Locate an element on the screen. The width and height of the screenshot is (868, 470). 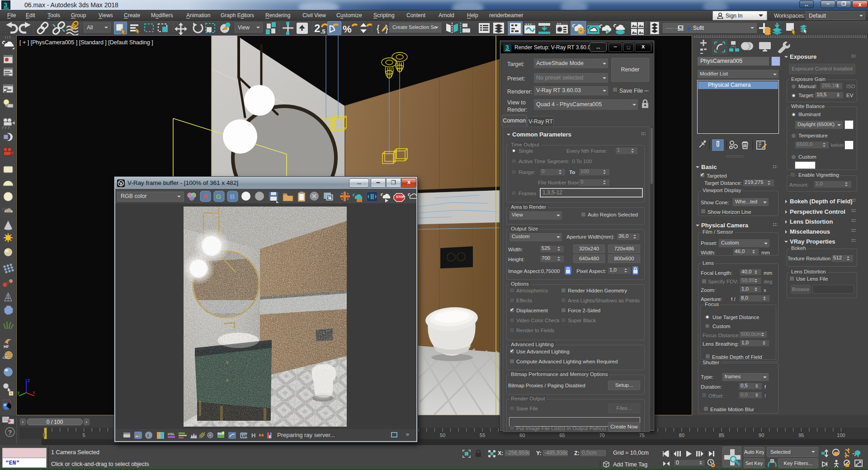
svg-text: G is located at coordinates (219, 196).